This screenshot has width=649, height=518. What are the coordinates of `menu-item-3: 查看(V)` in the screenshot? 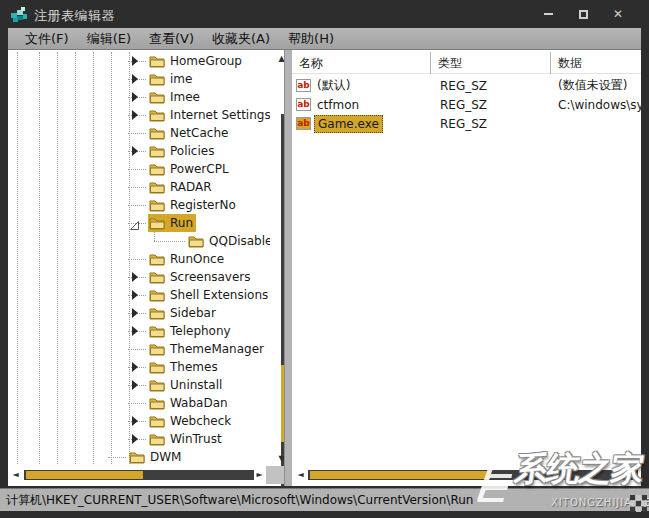 It's located at (172, 39).